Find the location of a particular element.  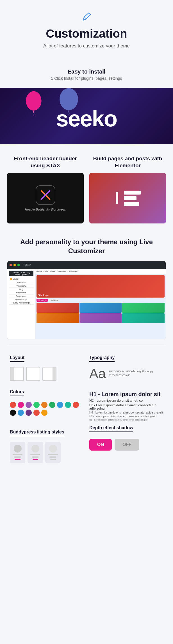

sidebar-item-misc: Miscellaneous is located at coordinates (21, 300).